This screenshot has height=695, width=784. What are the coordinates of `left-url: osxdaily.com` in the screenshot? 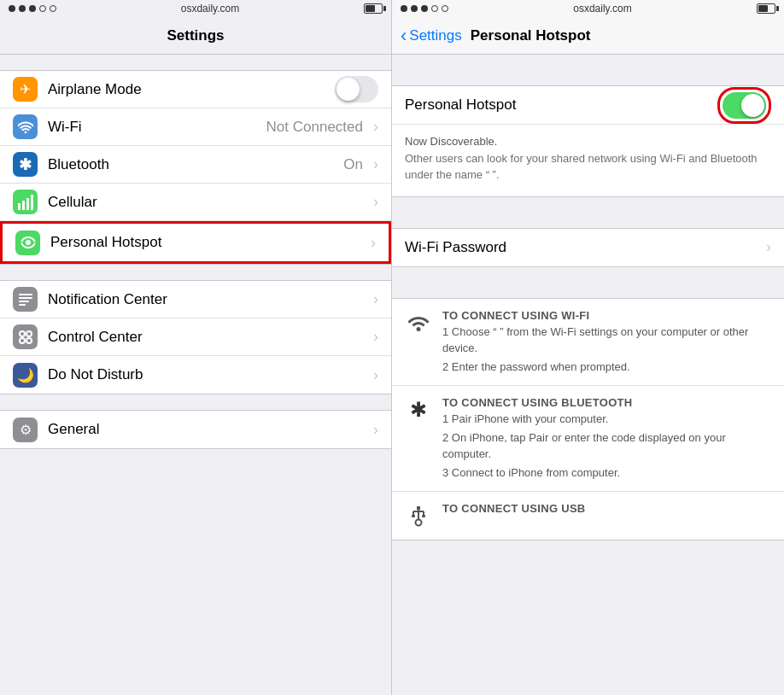 It's located at (210, 9).